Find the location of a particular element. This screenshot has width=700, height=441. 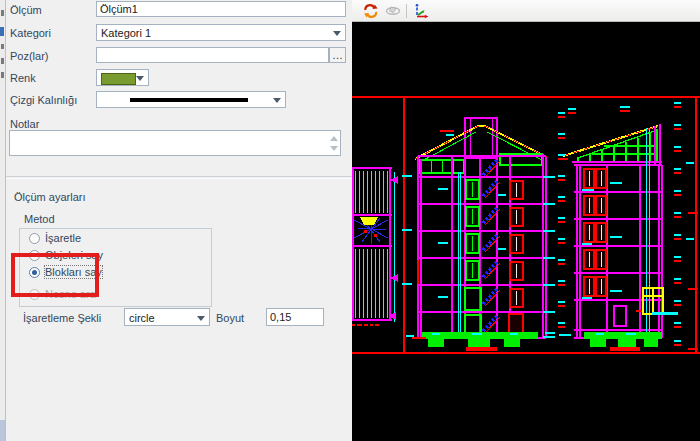

notlar-textarea is located at coordinates (175, 143).